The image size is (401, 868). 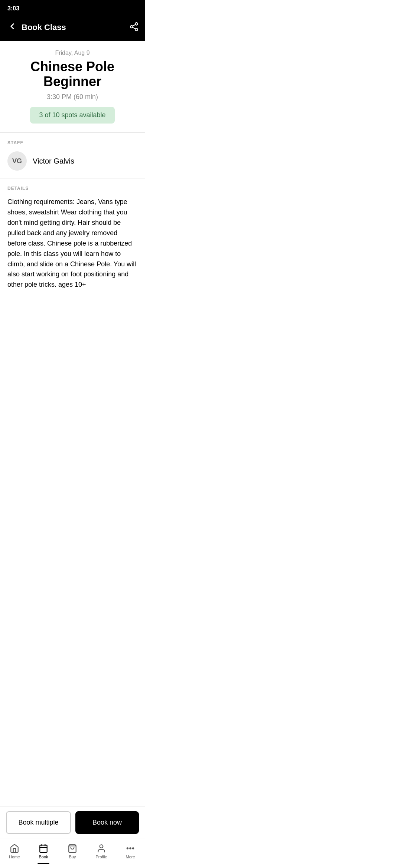 What do you see at coordinates (13, 8) in the screenshot?
I see `status-time: 3:03` at bounding box center [13, 8].